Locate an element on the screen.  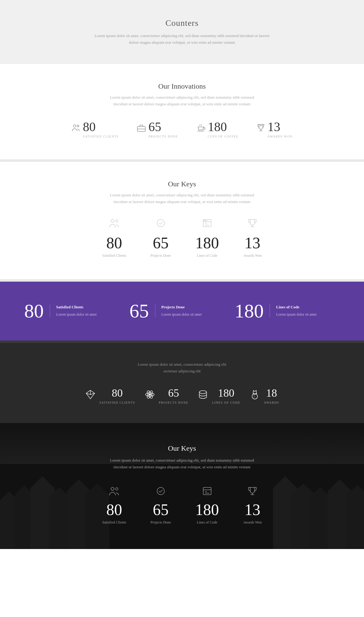
dark-counter-1: 80 SATISFIED CLIENTS is located at coordinates (110, 396).